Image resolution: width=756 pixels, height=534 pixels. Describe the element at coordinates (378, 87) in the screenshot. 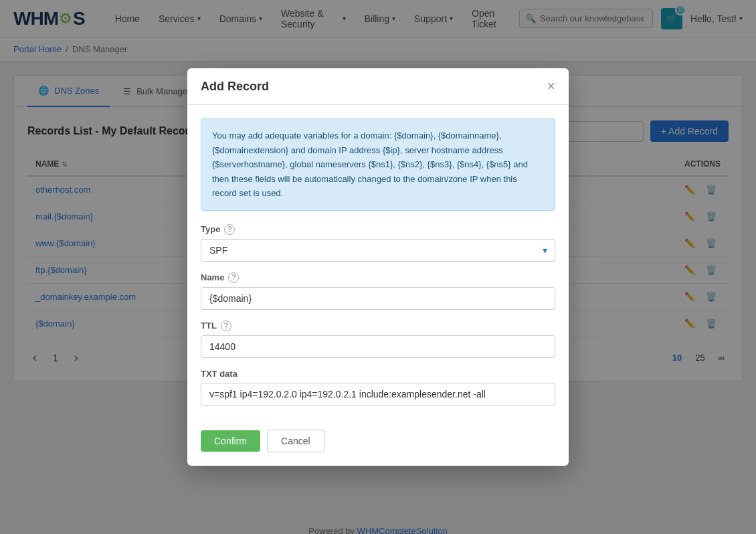

I see `modal-header: Add Record ×` at that location.